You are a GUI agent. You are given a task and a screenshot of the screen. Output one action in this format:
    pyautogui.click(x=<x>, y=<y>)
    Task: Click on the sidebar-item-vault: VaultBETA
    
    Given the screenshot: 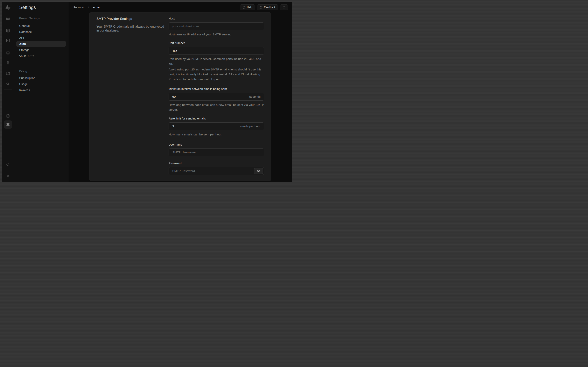 What is the action you would take?
    pyautogui.click(x=41, y=56)
    